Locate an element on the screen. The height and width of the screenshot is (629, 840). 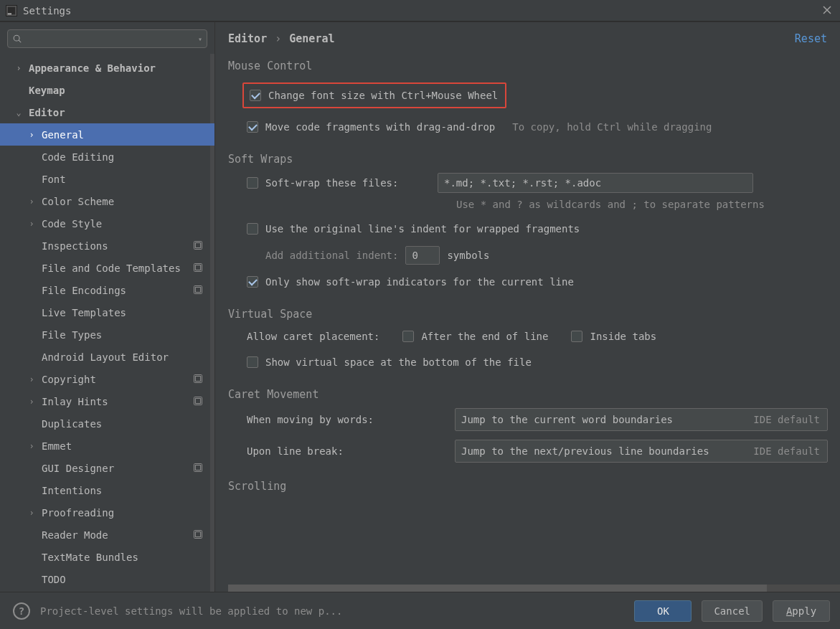
show-virtual-space-label: Show virtual space at the bottom of the … is located at coordinates (399, 362).